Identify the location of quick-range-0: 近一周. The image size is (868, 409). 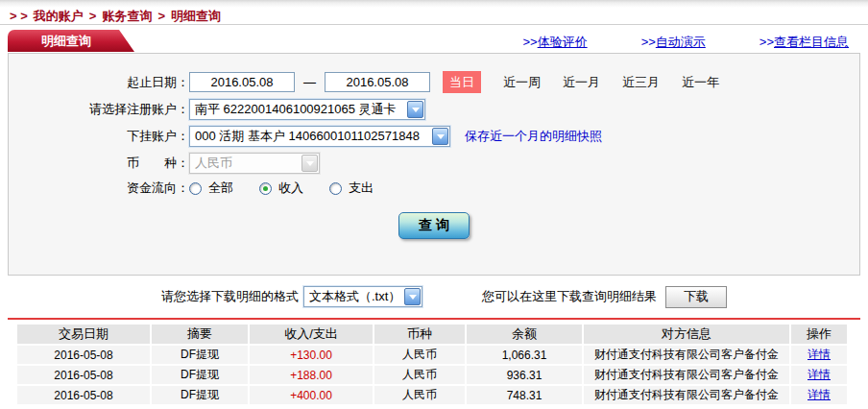
(522, 83).